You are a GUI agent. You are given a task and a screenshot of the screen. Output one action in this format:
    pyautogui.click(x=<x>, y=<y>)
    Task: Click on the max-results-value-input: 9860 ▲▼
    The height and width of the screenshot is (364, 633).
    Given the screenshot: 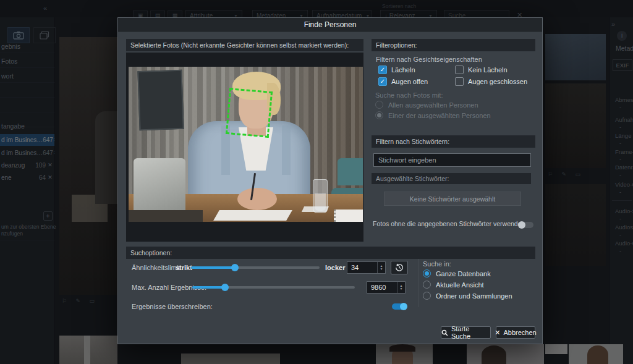 What is the action you would take?
    pyautogui.click(x=386, y=287)
    